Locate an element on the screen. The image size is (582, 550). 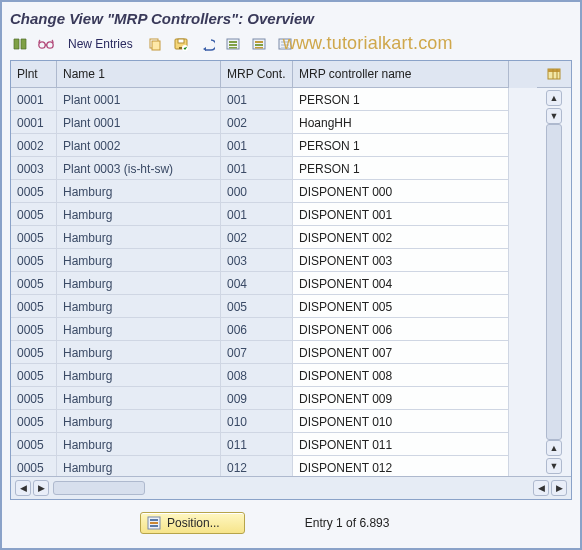
cell-mrp-controller-name: DISPONENT 008 is located at coordinates (401, 376).